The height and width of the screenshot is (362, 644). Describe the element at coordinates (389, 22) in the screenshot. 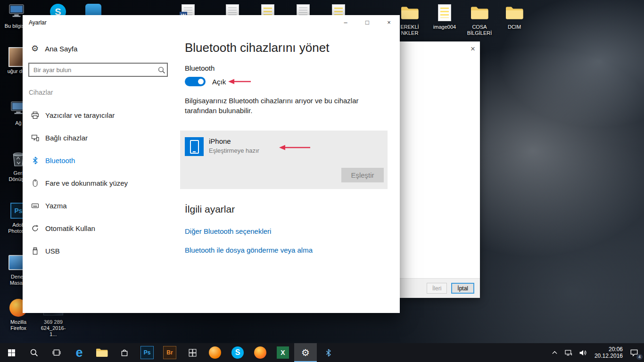

I see `close-button: ×` at that location.